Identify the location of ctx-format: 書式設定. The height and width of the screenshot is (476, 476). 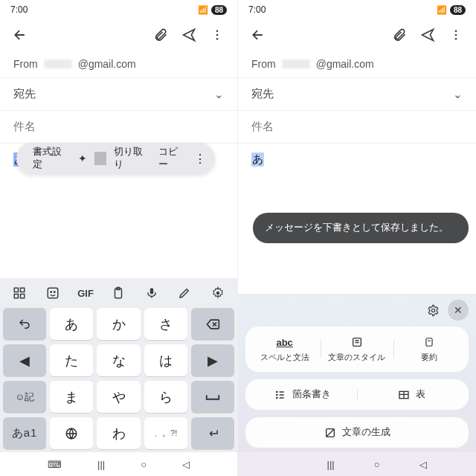
(49, 158).